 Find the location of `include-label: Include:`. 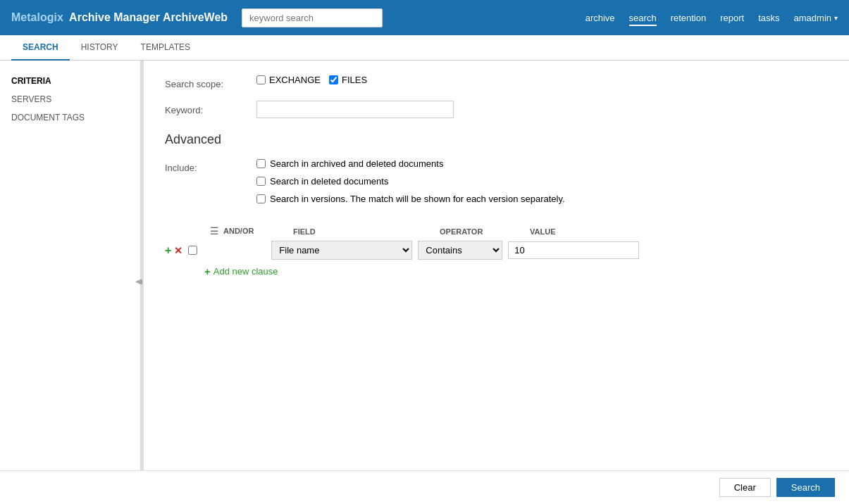

include-label: Include: is located at coordinates (211, 166).